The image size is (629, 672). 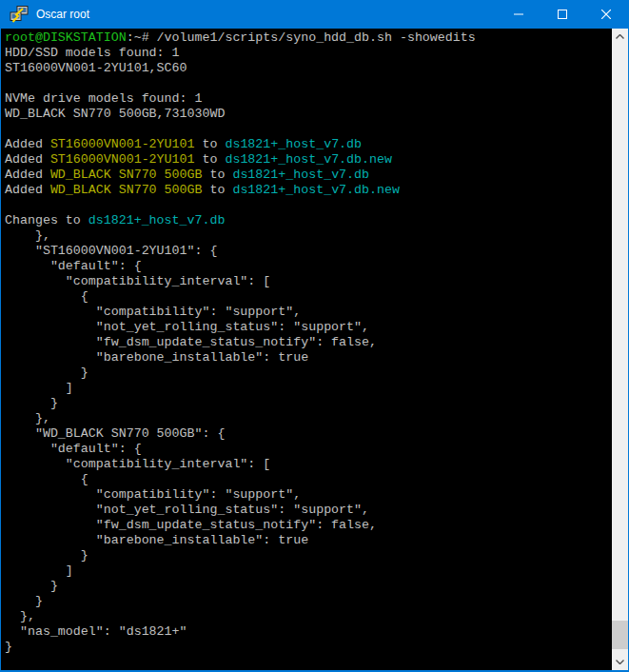 I want to click on scrollbar-thumb, so click(x=620, y=635).